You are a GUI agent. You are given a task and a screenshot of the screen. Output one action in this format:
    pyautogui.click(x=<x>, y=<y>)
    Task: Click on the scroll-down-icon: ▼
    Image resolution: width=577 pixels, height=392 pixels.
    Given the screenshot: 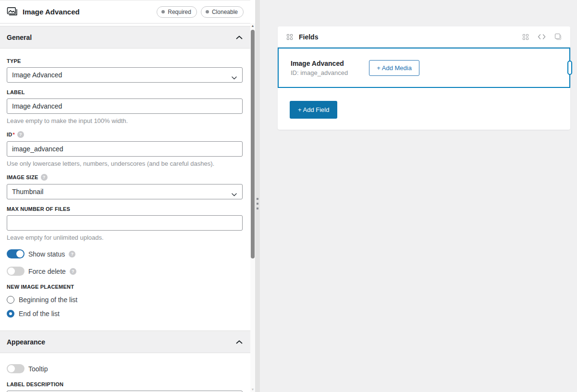 What is the action you would take?
    pyautogui.click(x=253, y=389)
    